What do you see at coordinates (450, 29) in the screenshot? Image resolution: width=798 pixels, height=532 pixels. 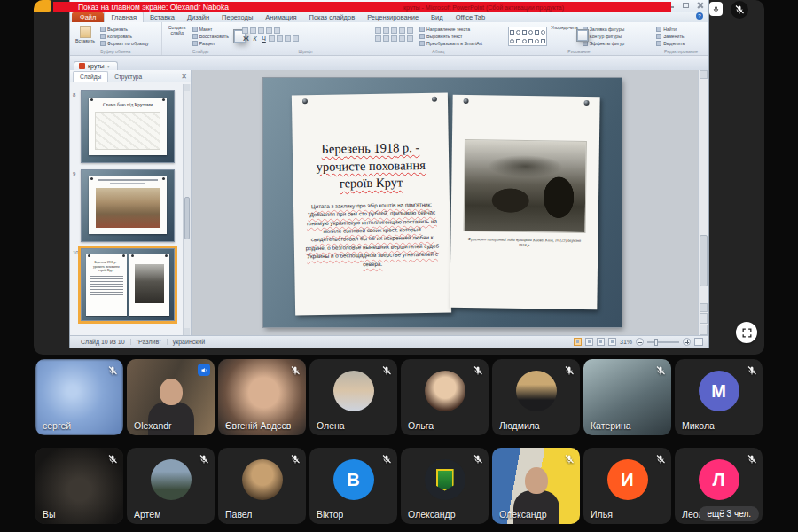 I see `text-direction-button: Направление текста` at bounding box center [450, 29].